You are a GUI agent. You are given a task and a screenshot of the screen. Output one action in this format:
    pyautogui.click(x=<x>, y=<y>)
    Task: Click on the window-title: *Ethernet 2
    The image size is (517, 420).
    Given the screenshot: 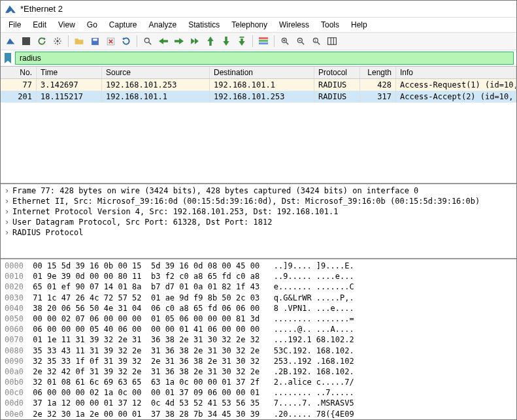 What is the action you would take?
    pyautogui.click(x=42, y=9)
    